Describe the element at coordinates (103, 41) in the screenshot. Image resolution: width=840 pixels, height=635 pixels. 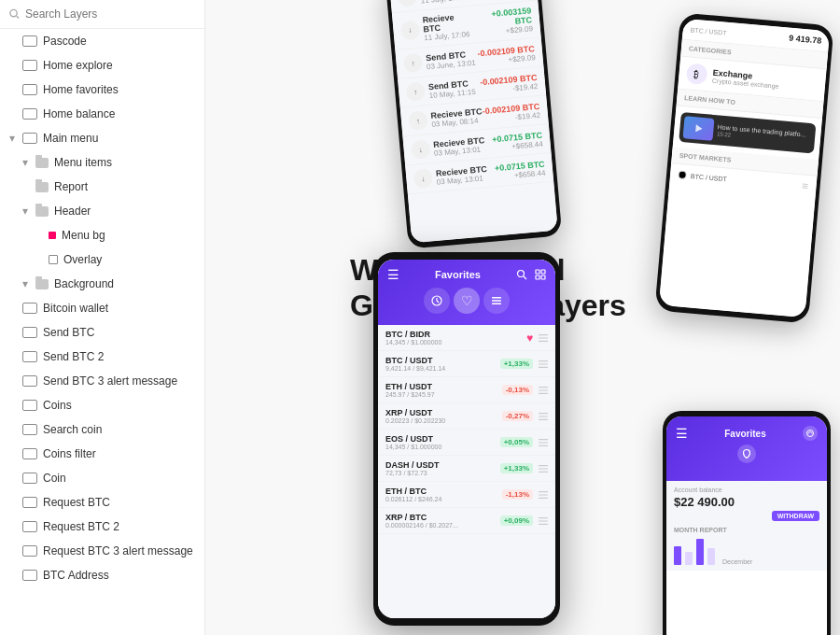
I see `layer-item-pascode: Pascode` at that location.